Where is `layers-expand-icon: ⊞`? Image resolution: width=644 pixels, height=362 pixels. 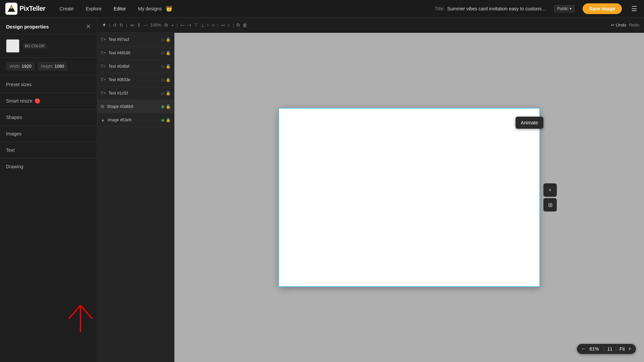
layers-expand-icon: ⊞ is located at coordinates (550, 205).